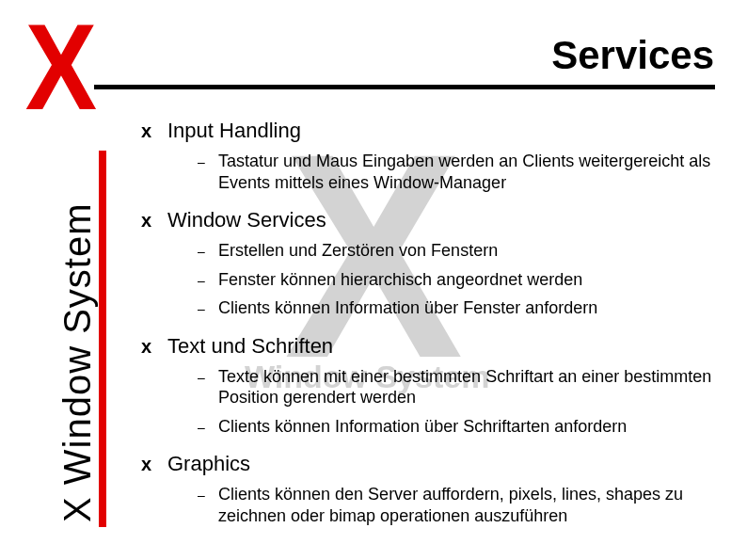 The width and height of the screenshot is (747, 560). I want to click on vertical-bar, so click(103, 339).